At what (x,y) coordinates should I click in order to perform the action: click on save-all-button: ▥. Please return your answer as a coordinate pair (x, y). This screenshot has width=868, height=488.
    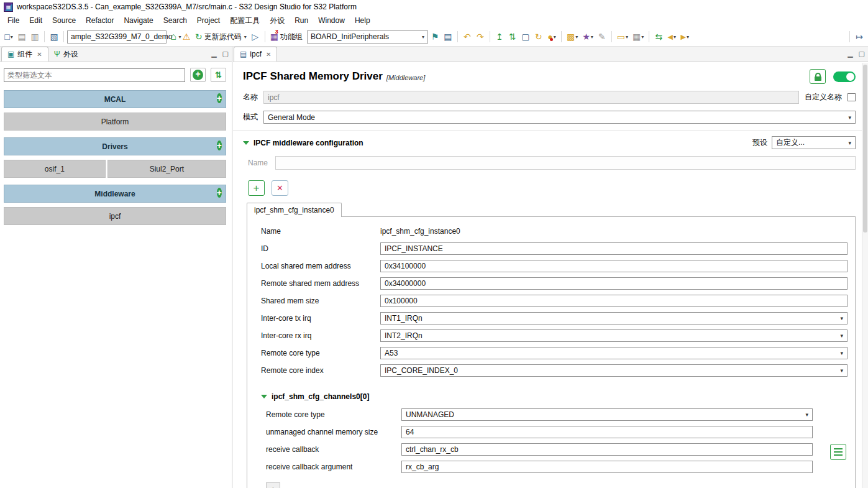
    Looking at the image, I should click on (35, 37).